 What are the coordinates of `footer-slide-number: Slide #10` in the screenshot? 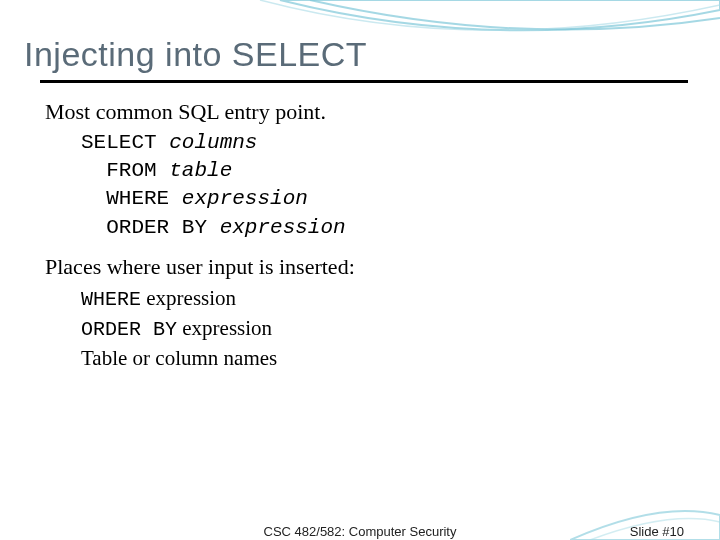 It's located at (657, 532).